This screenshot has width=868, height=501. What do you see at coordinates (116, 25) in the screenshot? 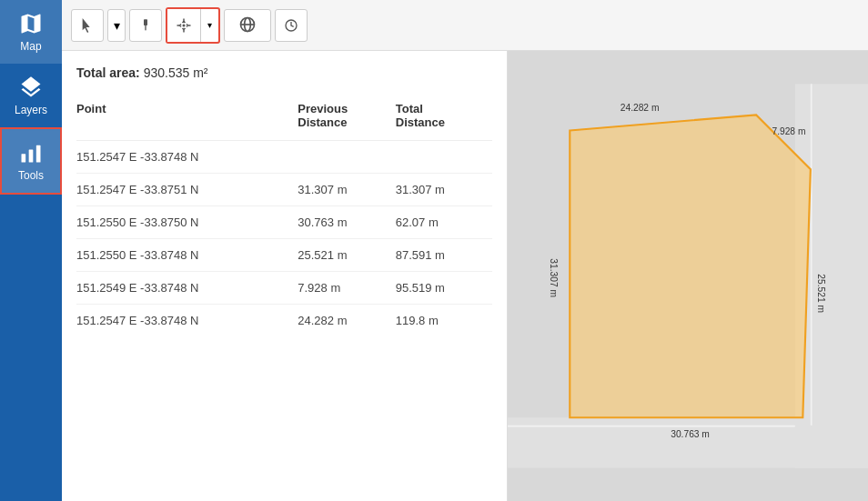
I see `dropdown-button: ▾` at bounding box center [116, 25].